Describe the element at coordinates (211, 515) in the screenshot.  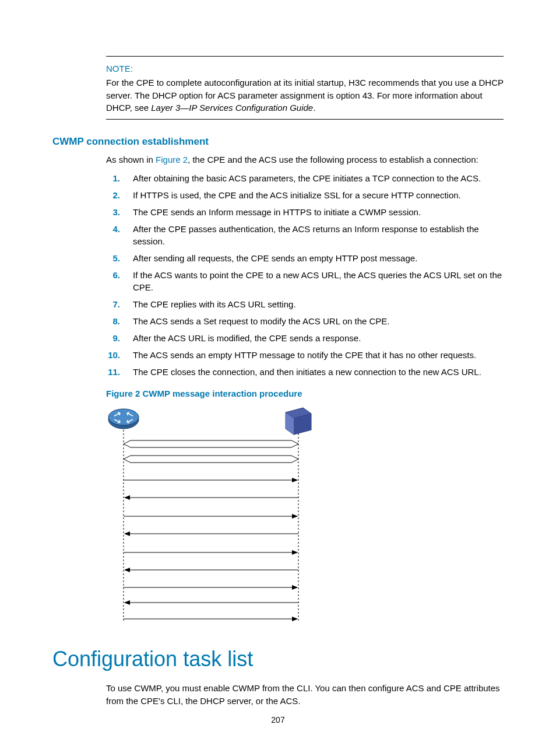
I see `figure-2-diagram` at that location.